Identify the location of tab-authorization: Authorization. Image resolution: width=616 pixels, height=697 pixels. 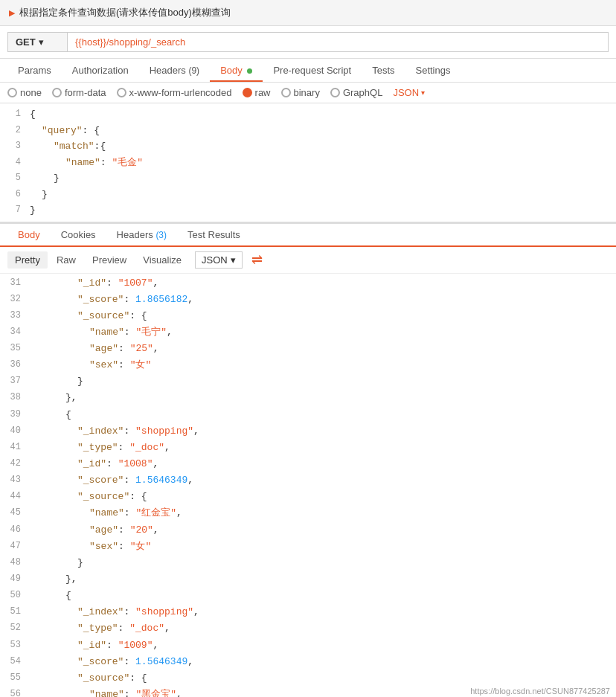
(100, 70).